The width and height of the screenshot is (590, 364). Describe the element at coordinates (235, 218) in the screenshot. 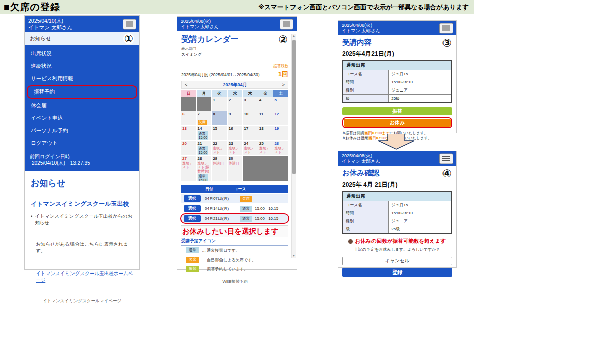

I see `course-row: 選択04月21日(月)通常15:00 - 16:15` at that location.